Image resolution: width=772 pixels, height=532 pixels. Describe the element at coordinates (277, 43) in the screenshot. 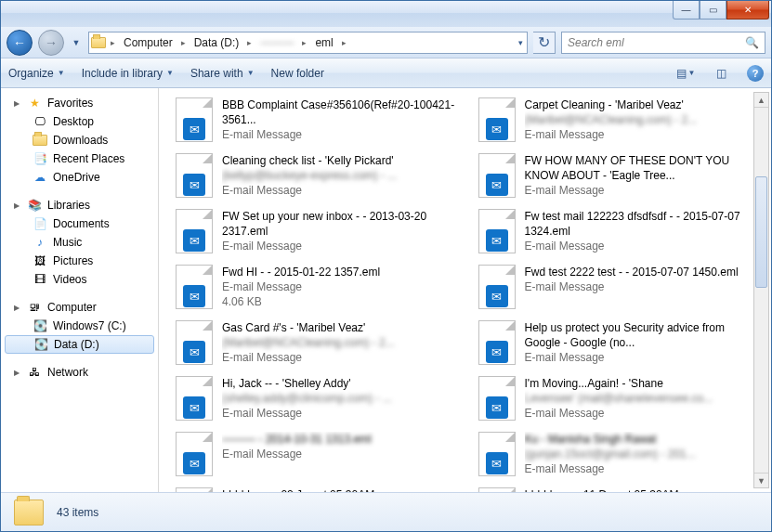

I see `crumb-blurred: ———` at that location.